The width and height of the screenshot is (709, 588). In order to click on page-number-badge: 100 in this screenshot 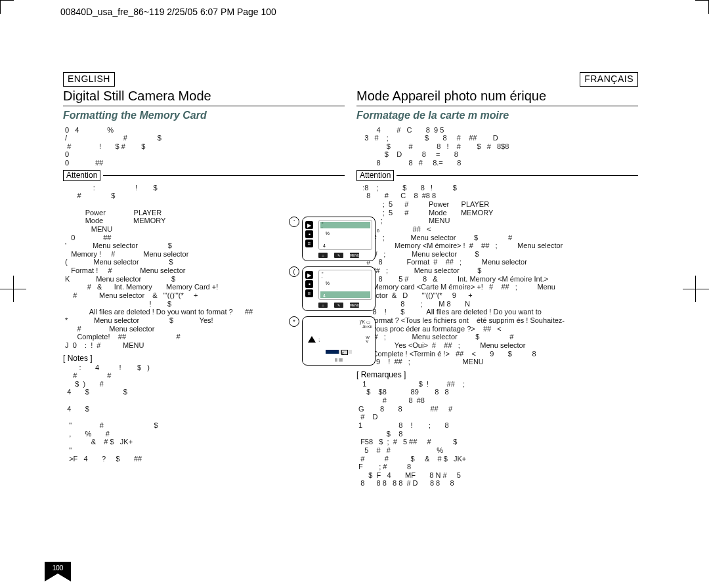, I will do `click(58, 572)`.